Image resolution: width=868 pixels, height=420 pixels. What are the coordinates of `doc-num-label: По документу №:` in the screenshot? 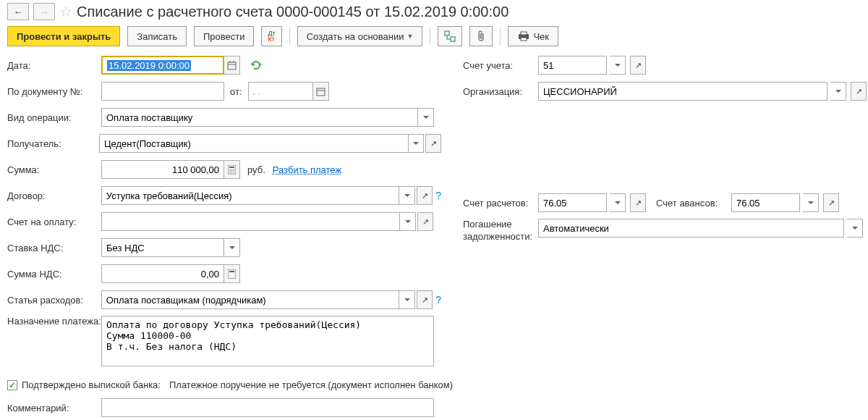 It's located at (54, 91).